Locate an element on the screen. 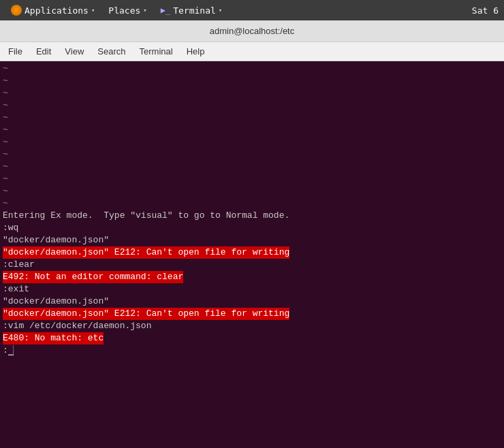 This screenshot has height=448, width=504. terminal-title: admin@localhost:/etc is located at coordinates (252, 31).